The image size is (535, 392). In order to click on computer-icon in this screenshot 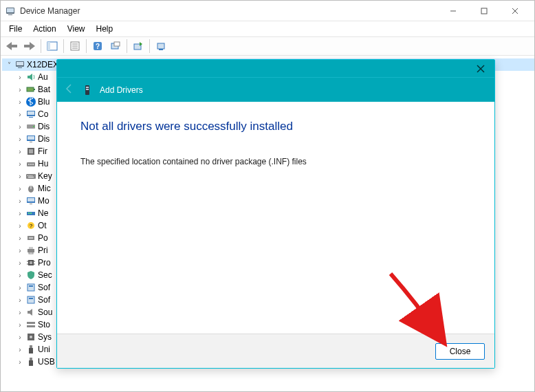, I will do `click(31, 114)`.